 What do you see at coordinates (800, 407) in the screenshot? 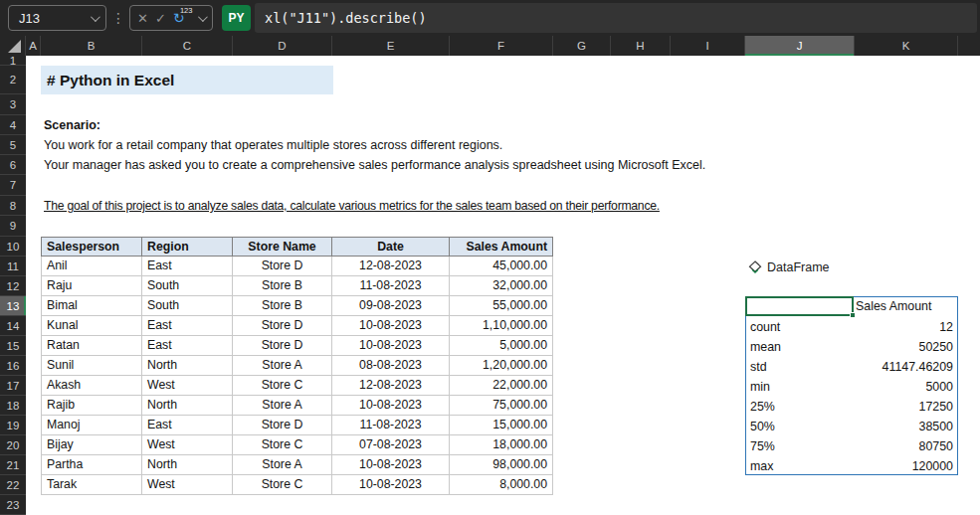
I see `stat-name-cell: 25%` at bounding box center [800, 407].